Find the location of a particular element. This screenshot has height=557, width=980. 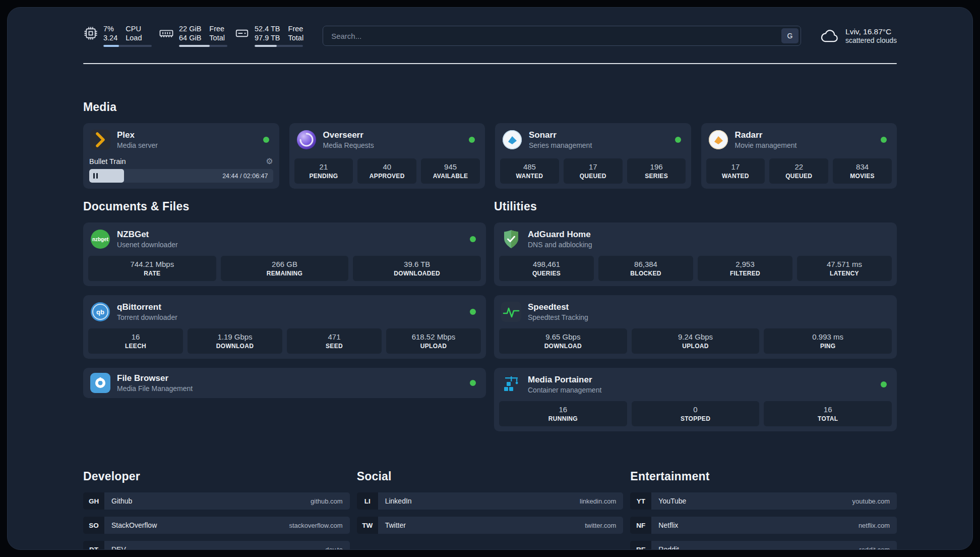

media-section: Media Plex Media server is located at coordinates (490, 144).